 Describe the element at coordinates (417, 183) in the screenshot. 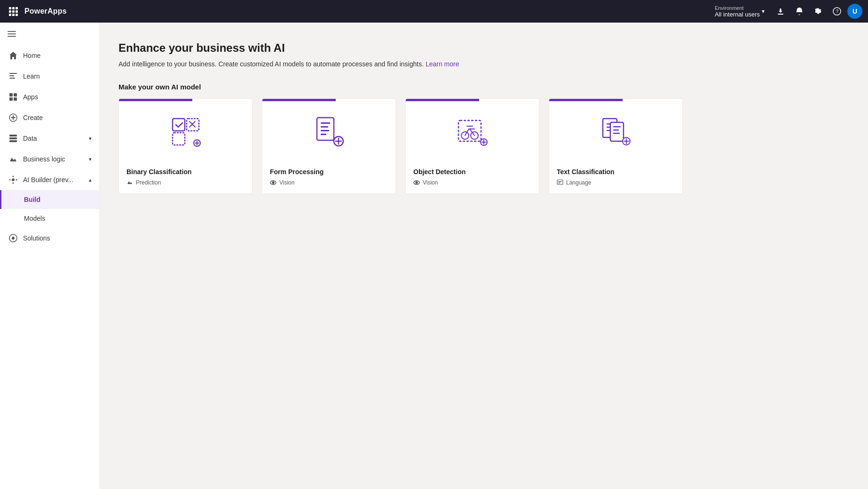

I see `vision-icon-obj` at that location.